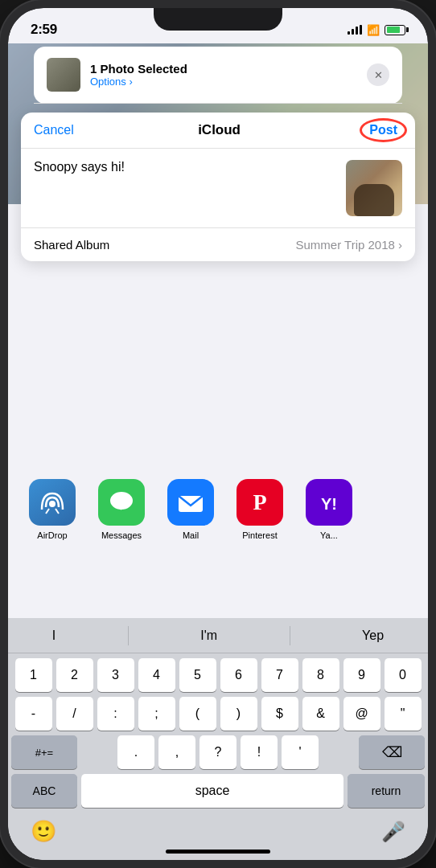 This screenshot has height=868, width=436. Describe the element at coordinates (260, 510) in the screenshot. I see `share-app-pinterest: P Pinterest` at that location.